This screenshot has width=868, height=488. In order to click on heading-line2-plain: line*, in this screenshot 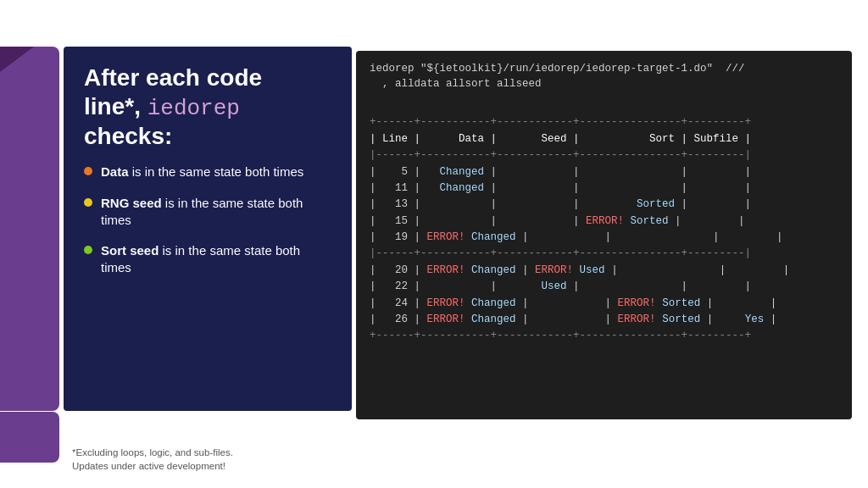, I will do `click(115, 107)`.